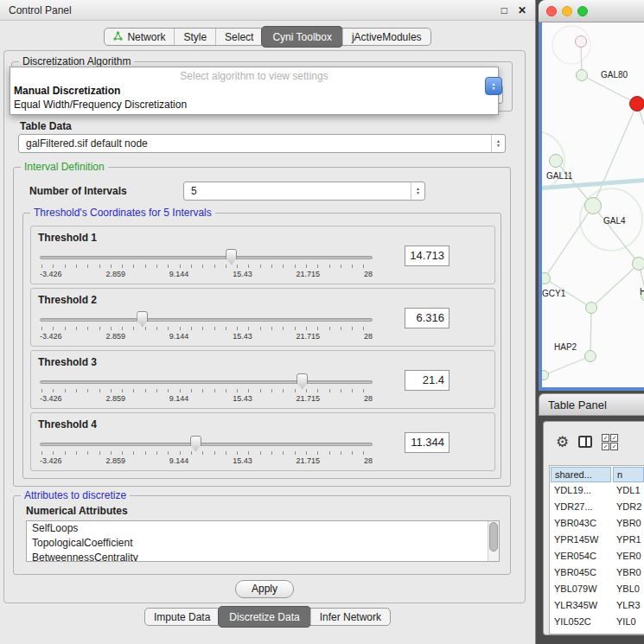 This screenshot has height=644, width=644. I want to click on zoom-window-icon, so click(583, 11).